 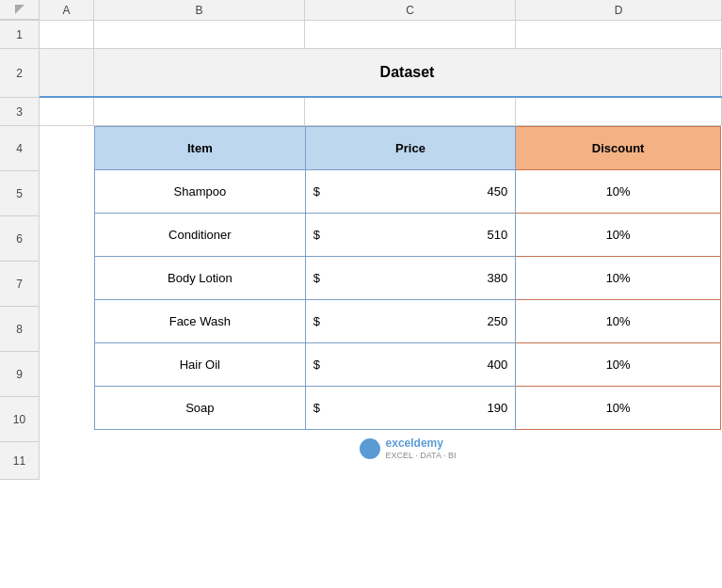 I want to click on watermark-main: exceldemy, so click(x=422, y=443).